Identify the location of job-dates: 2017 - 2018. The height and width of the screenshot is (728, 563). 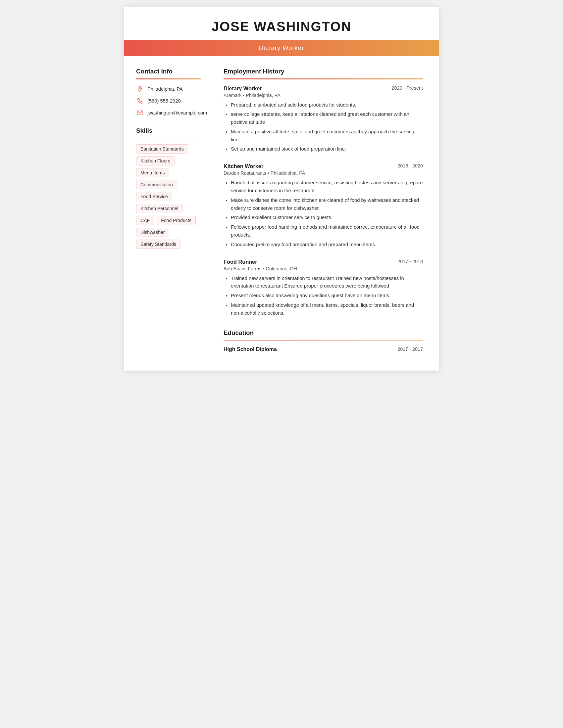
(410, 261).